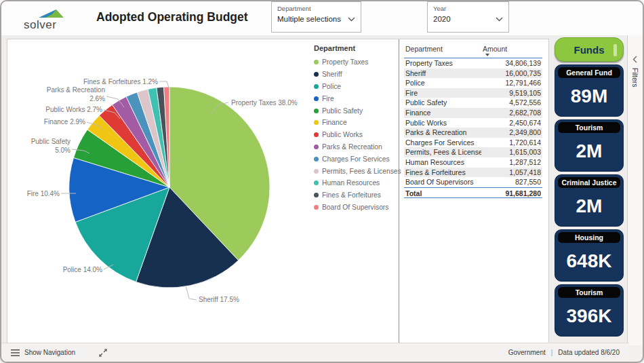  Describe the element at coordinates (589, 201) in the screenshot. I see `fund-card-criminal-justice: Criminal Justice2M` at that location.